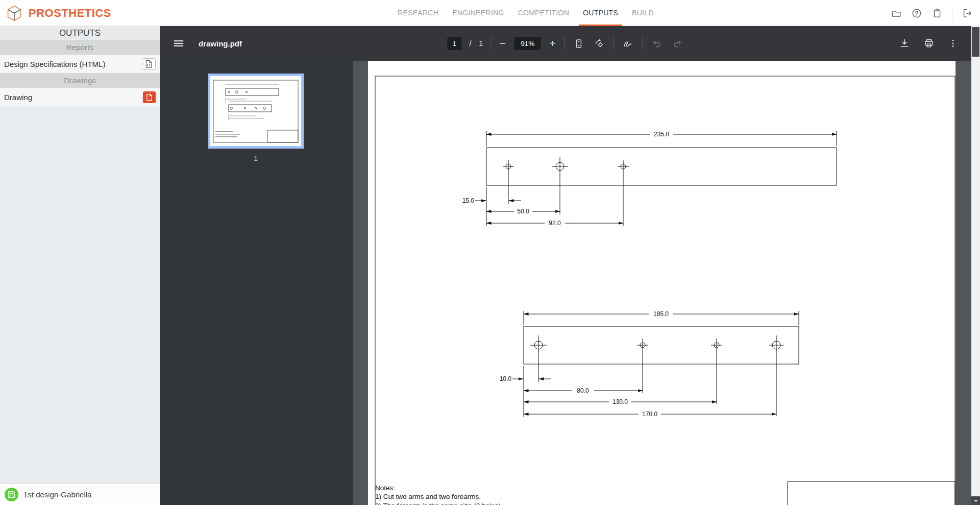  I want to click on dim-label-part1-overall: 235.0, so click(662, 134).